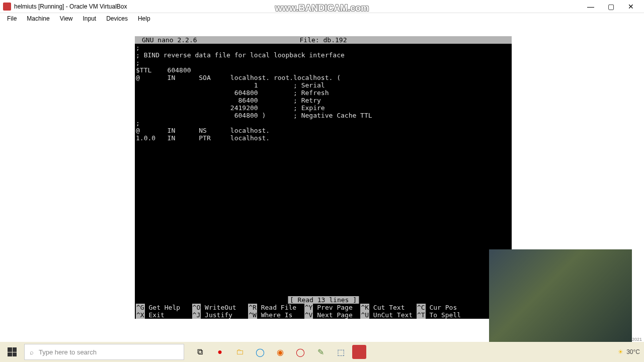 Image resolution: width=644 pixels, height=362 pixels. Describe the element at coordinates (320, 352) in the screenshot. I see `app-icon-1: ✎` at that location.